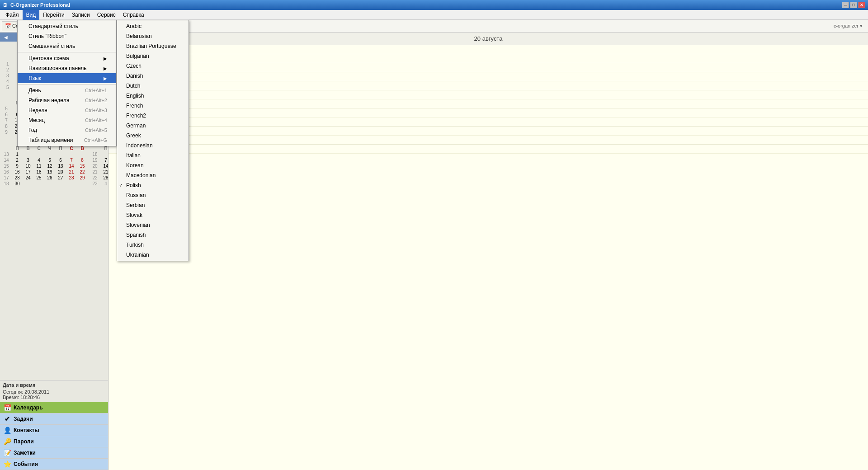  Describe the element at coordinates (105, 79) in the screenshot. I see `language-arrow: ▶` at that location.